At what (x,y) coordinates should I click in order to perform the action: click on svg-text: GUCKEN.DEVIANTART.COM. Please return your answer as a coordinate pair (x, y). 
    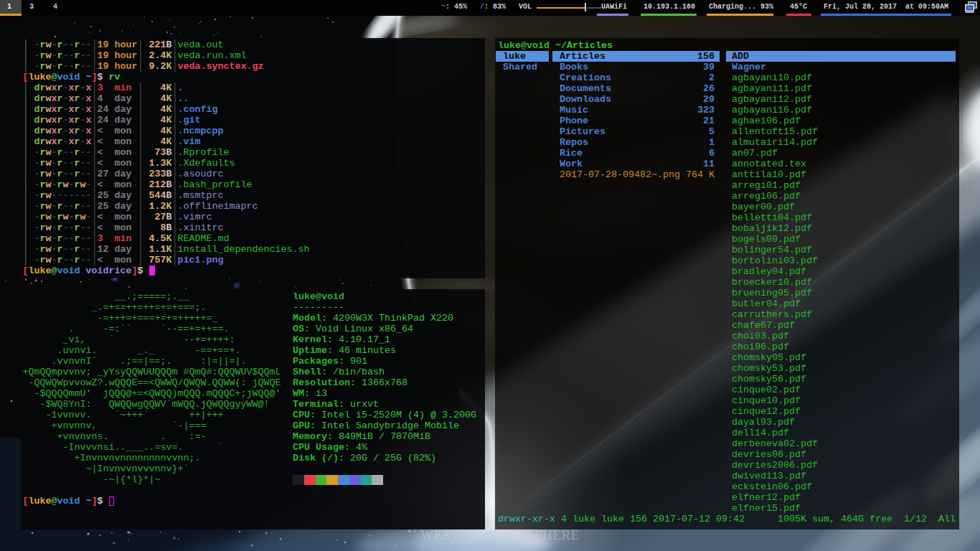
    Looking at the image, I should click on (495, 542).